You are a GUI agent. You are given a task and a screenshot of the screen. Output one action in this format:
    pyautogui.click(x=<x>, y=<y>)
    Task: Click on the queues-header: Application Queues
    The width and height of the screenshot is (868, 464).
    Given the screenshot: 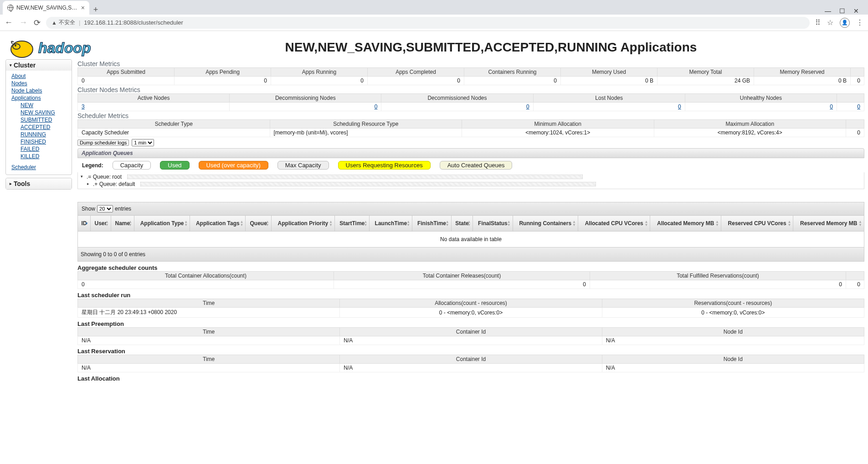 What is the action you would take?
    pyautogui.click(x=471, y=153)
    